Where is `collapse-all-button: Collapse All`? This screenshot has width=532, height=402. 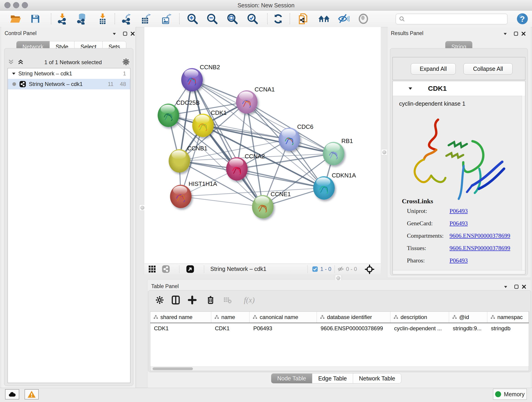
collapse-all-button: Collapse All is located at coordinates (488, 69).